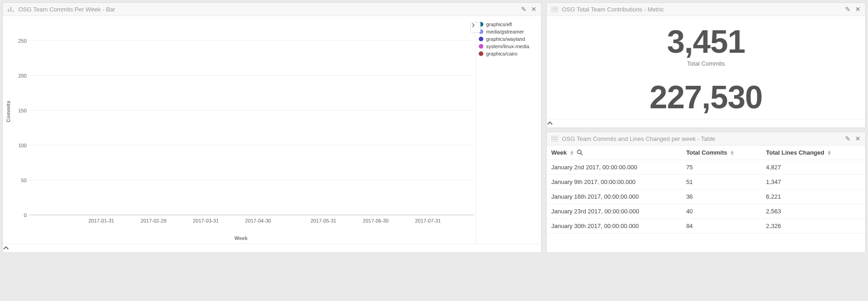 The image size is (868, 301). What do you see at coordinates (722, 182) in the screenshot?
I see `table-cell-commits: 51` at bounding box center [722, 182].